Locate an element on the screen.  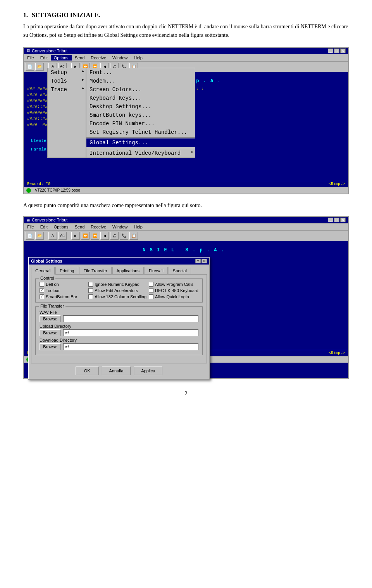
close-btn-2: ✕ is located at coordinates (343, 220).